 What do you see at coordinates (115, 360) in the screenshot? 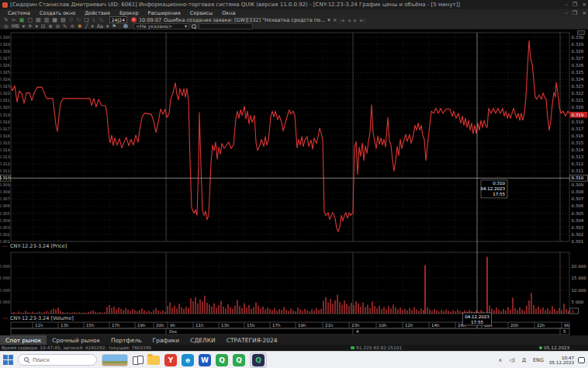
I see `weather-widget` at bounding box center [115, 360].